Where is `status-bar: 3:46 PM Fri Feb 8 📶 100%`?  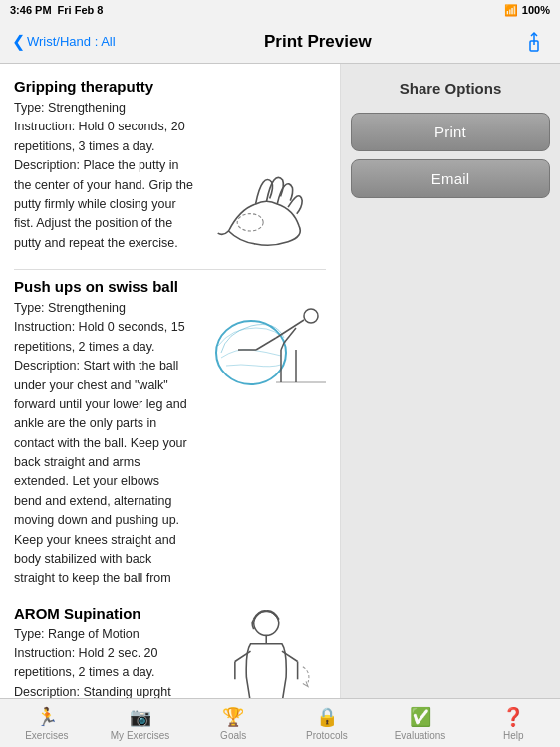 status-bar: 3:46 PM Fri Feb 8 📶 100% is located at coordinates (280, 10).